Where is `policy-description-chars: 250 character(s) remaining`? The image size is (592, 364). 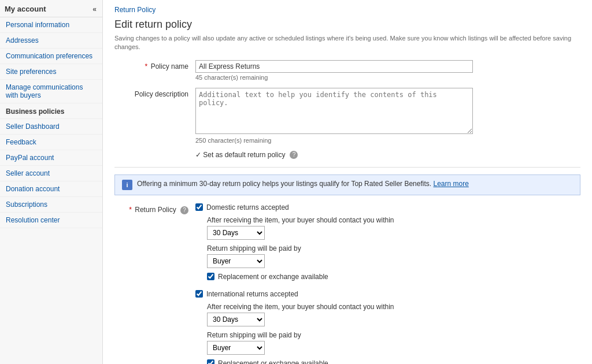 policy-description-chars: 250 character(s) remaining is located at coordinates (388, 140).